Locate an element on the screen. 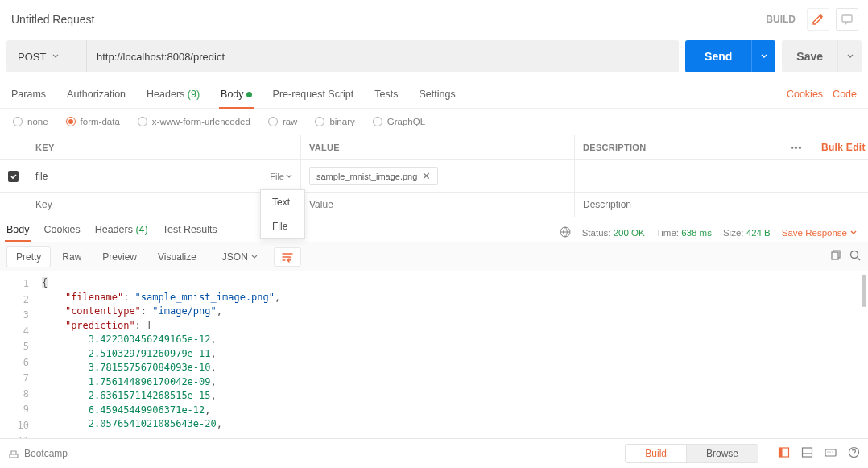  rtab-cookies: Cookies is located at coordinates (63, 233).